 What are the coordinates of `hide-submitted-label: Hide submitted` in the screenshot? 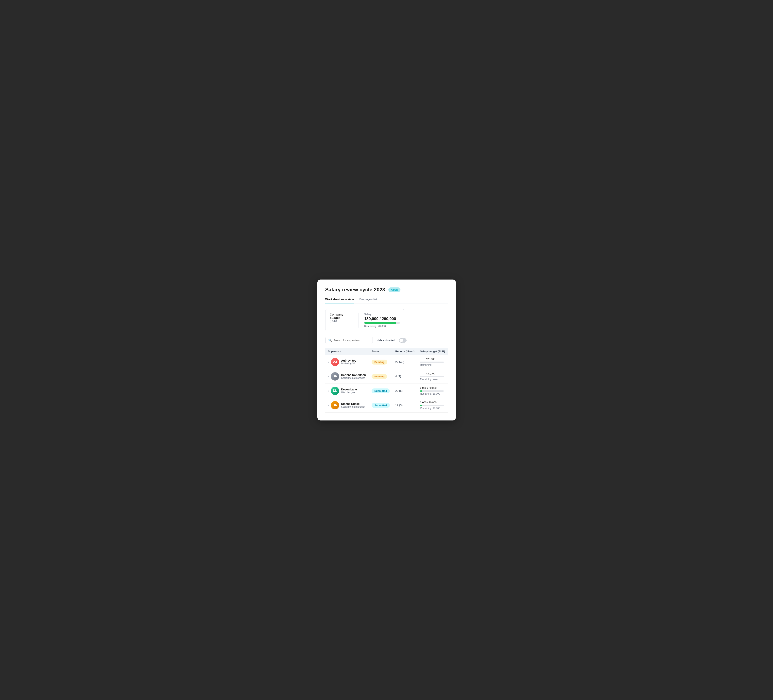 It's located at (386, 340).